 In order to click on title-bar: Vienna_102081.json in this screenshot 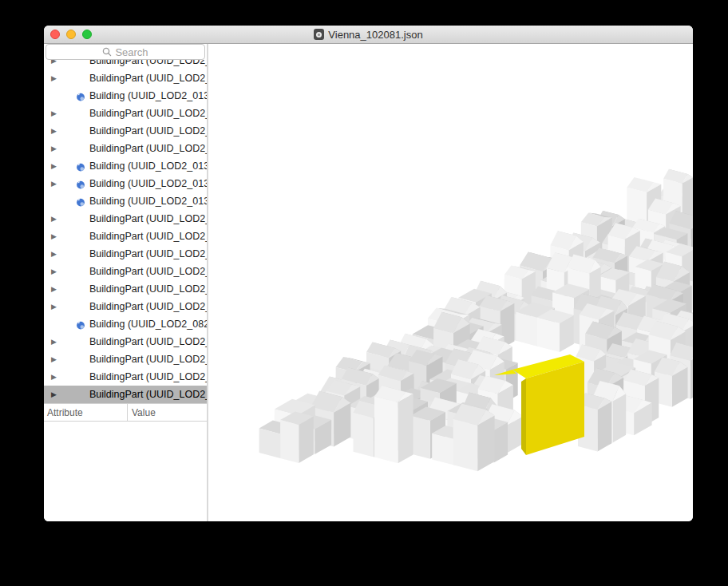, I will do `click(369, 35)`.